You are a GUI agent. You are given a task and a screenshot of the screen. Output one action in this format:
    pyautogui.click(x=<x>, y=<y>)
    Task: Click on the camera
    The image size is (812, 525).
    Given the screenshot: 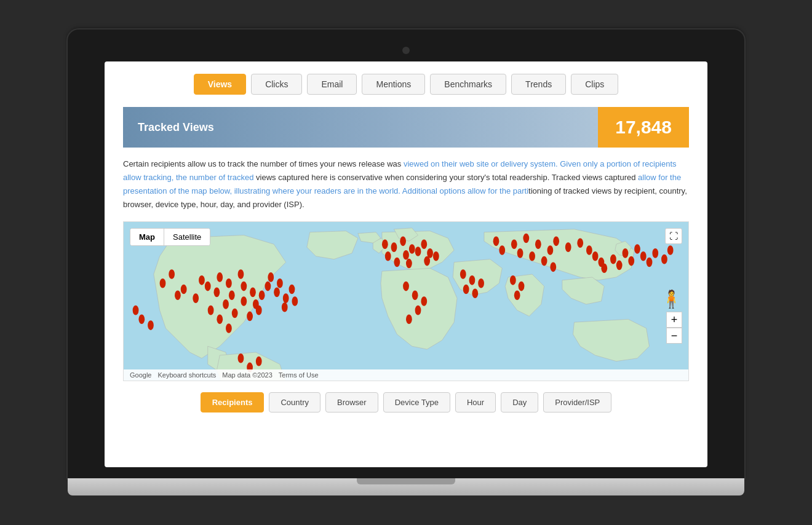 What is the action you would take?
    pyautogui.click(x=406, y=50)
    